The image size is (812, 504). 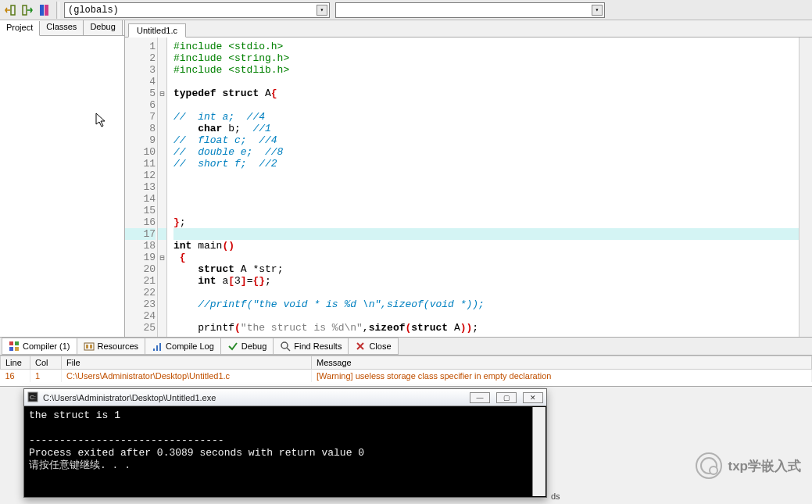 I want to click on tab-compile-log: Compile Log, so click(x=183, y=346).